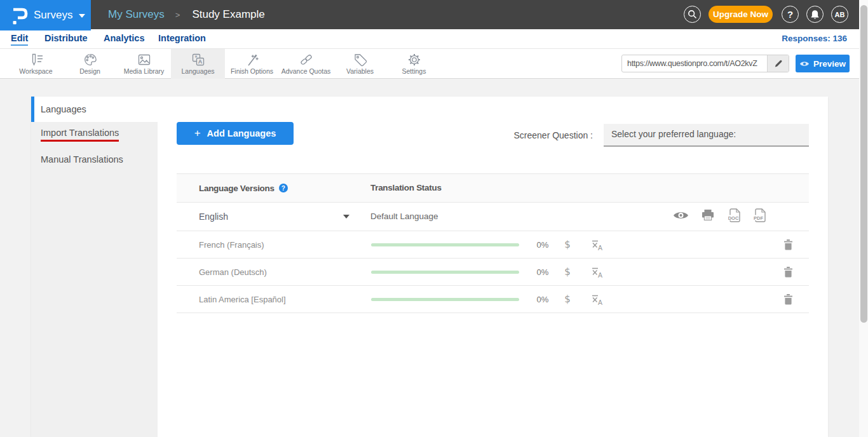  I want to click on plus-icon: +, so click(198, 133).